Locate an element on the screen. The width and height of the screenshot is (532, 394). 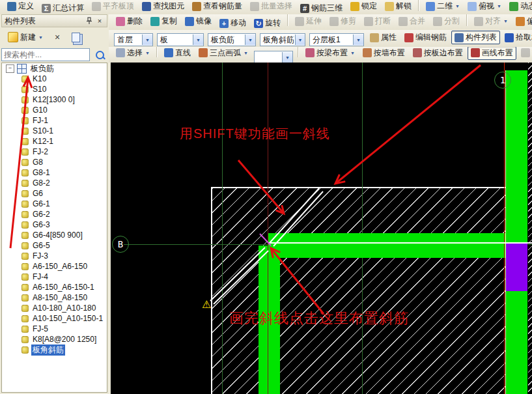
tree-item: K12-1 is located at coordinates (55, 141).